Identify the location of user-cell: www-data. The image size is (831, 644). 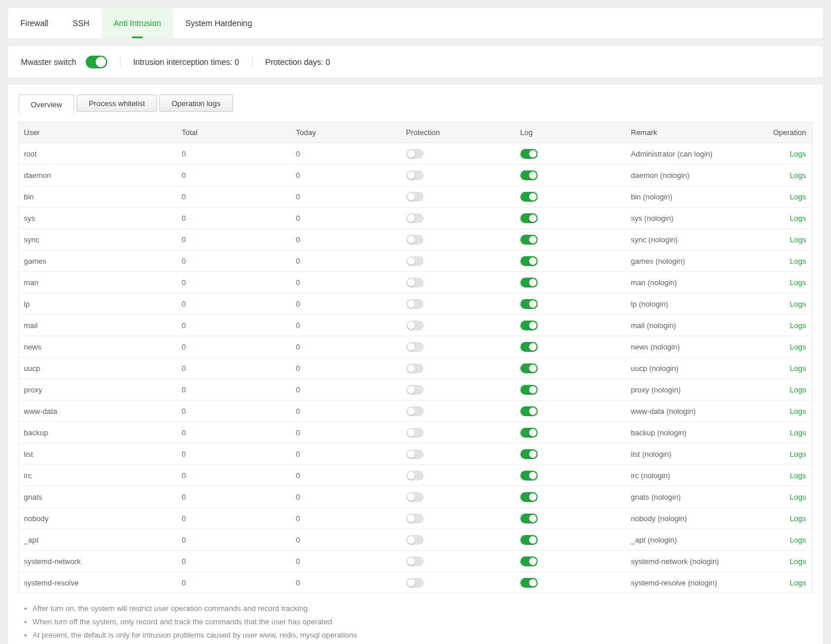
(99, 412).